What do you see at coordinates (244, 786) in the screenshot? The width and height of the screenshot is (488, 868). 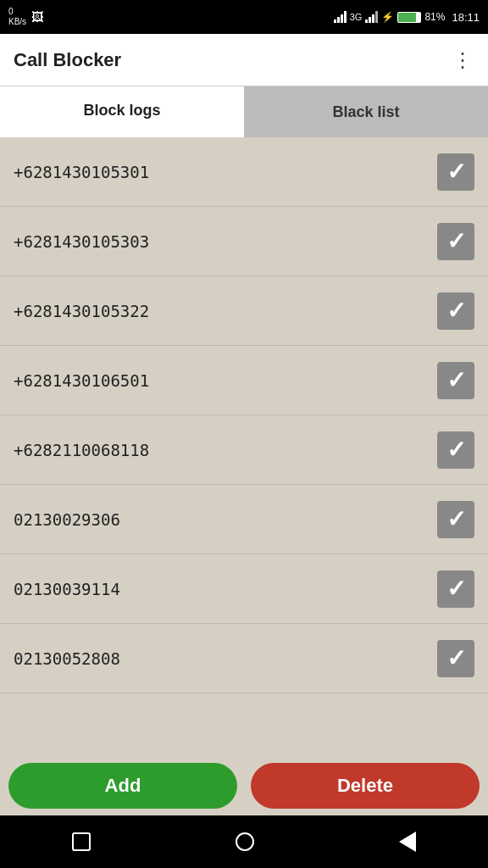 I see `bottom-actions: Add Delete` at bounding box center [244, 786].